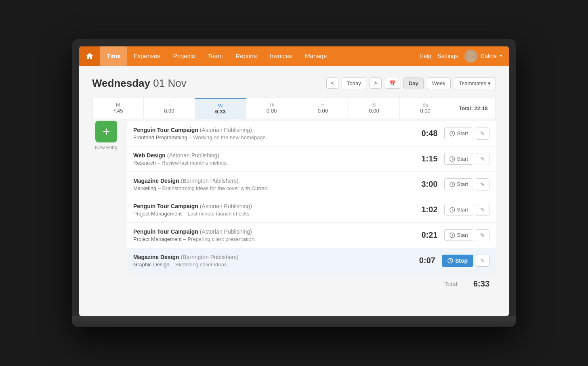 This screenshot has height=366, width=588. Describe the element at coordinates (323, 108) in the screenshot. I see `cal-day-fri: F 0:00` at that location.